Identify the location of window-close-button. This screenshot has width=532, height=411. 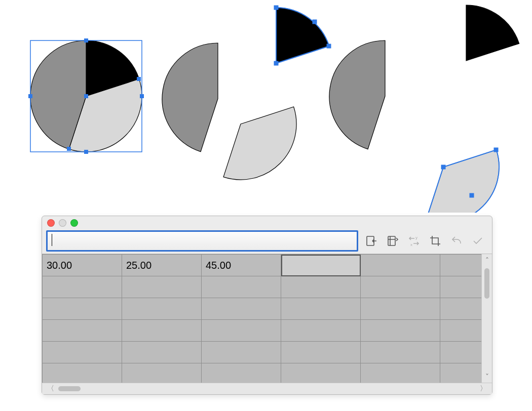
(51, 223).